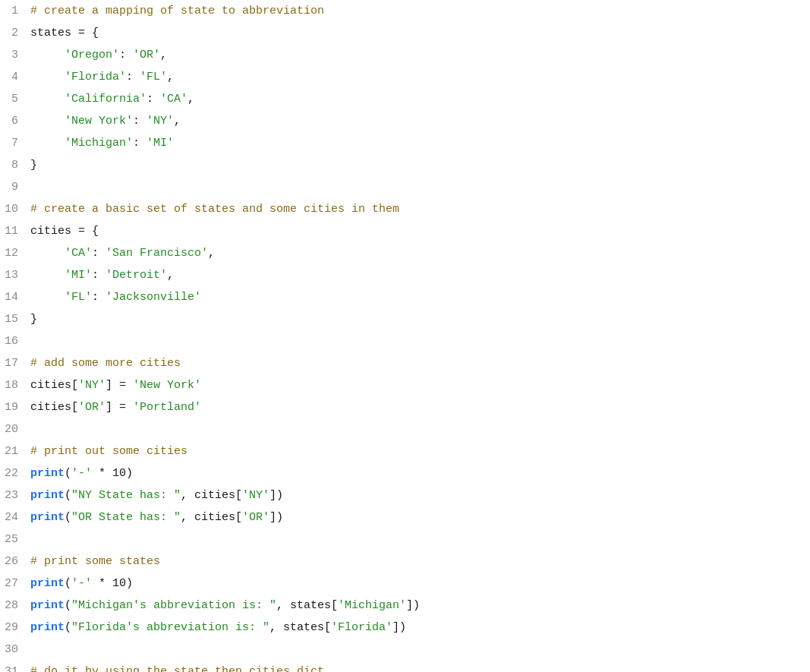 Image resolution: width=810 pixels, height=672 pixels. I want to click on line-content: cities['OR'] = 'Portland', so click(421, 407).